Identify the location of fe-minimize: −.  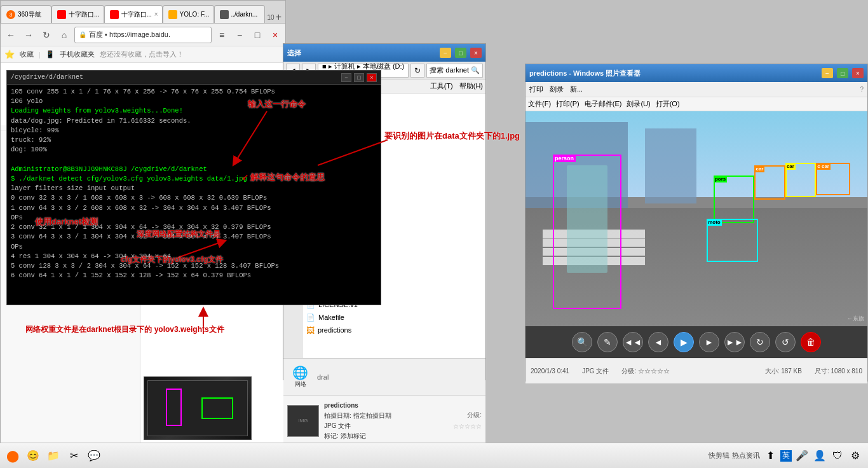
(445, 53).